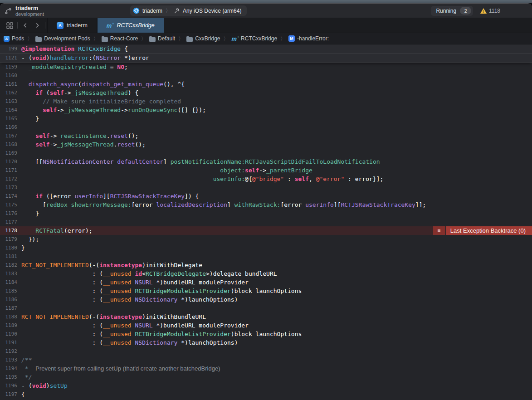 This screenshot has height=400, width=532. What do you see at coordinates (483, 230) in the screenshot?
I see `runtime-issue-annotation: ≡Last Exception Backtrace (0)` at bounding box center [483, 230].